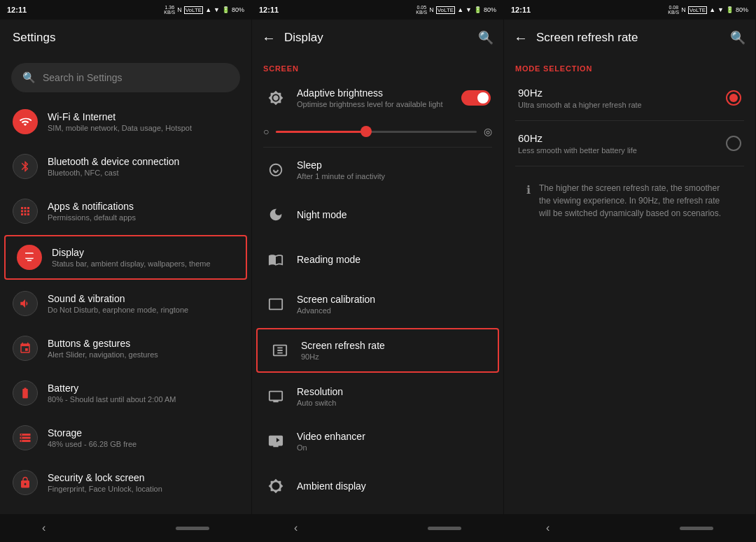 The width and height of the screenshot is (756, 542). Describe the element at coordinates (143, 399) in the screenshot. I see `battery-sub: 80% - Should last until about 2:00 AM` at that location.